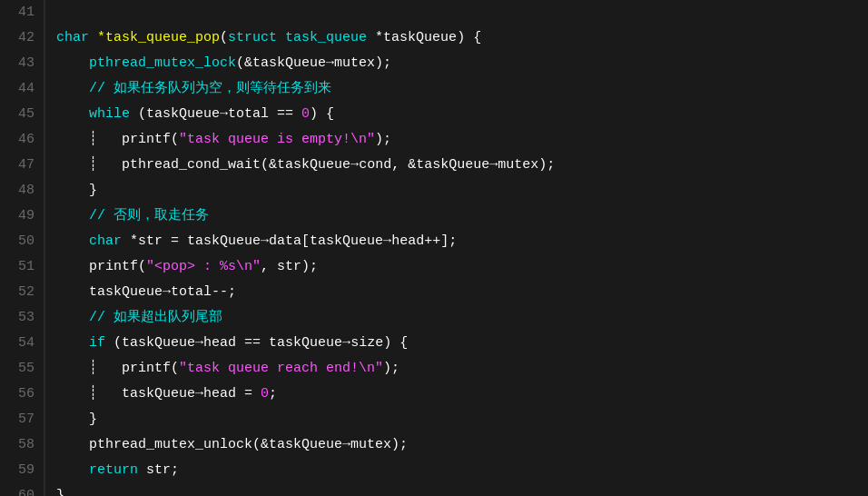 The image size is (868, 496). I want to click on line-number: 52, so click(22, 293).